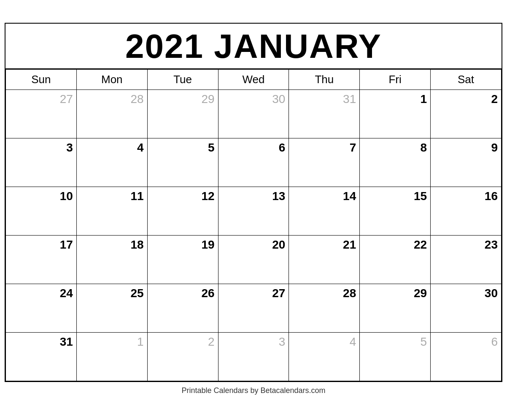 The height and width of the screenshot is (420, 507). Describe the element at coordinates (41, 259) in the screenshot. I see `calendar-day-cell: 17` at that location.